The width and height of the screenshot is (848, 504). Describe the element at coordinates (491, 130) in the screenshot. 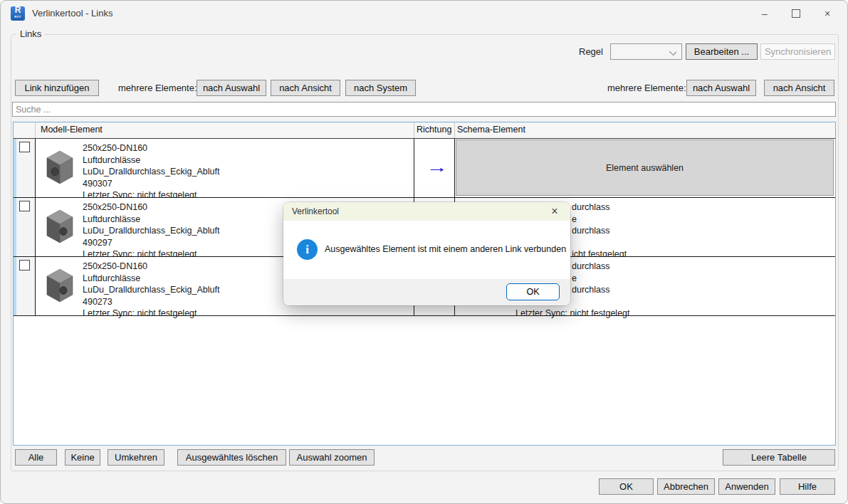

I see `column-header-schema-element: Schema-Element` at that location.